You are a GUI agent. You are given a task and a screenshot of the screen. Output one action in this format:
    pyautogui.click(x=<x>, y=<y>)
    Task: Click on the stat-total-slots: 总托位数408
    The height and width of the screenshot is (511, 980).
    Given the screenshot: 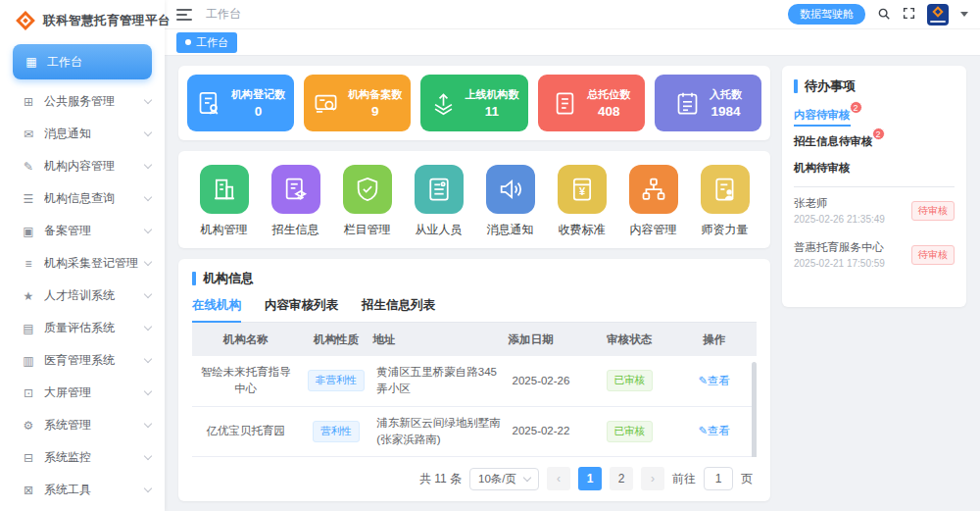 What is the action you would take?
    pyautogui.click(x=592, y=103)
    